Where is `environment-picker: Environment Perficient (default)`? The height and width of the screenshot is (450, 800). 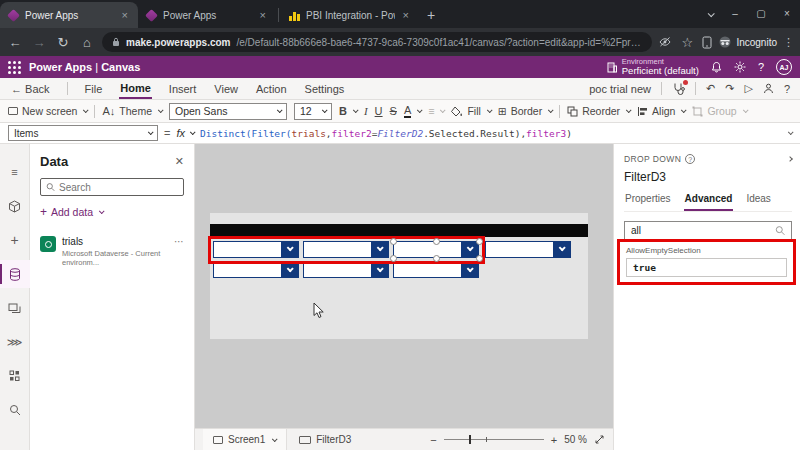 environment-picker: Environment Perficient (default) is located at coordinates (653, 67).